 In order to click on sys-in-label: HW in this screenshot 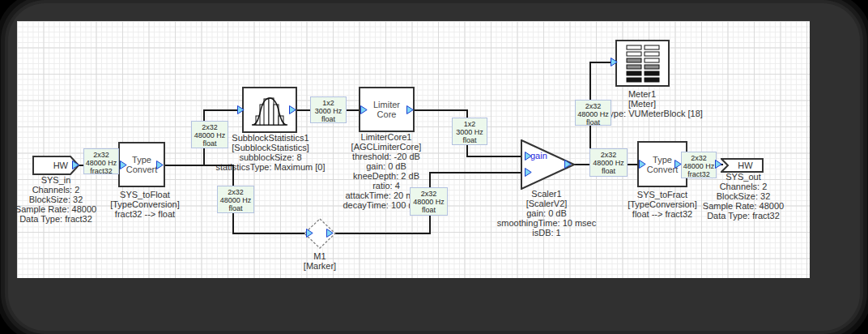, I will do `click(50, 165)`.